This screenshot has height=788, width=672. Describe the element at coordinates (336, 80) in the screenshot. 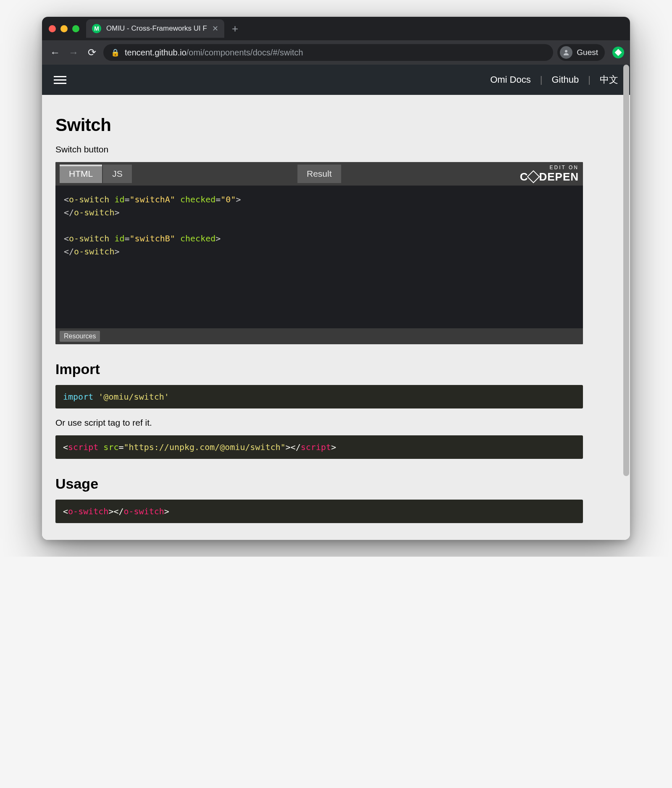

I see `site-appbar: Omi Docs | Github | 中文` at that location.